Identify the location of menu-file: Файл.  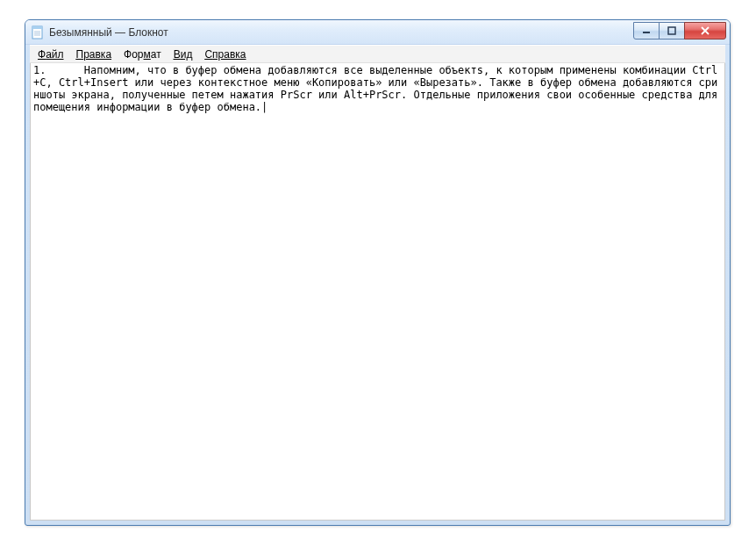
(51, 54).